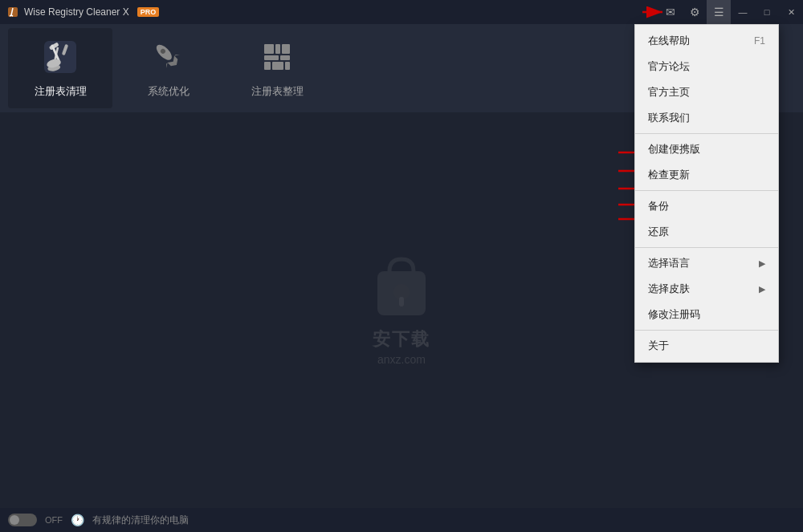 The width and height of the screenshot is (803, 532). I want to click on email-icon-btn: ✉, so click(671, 12).